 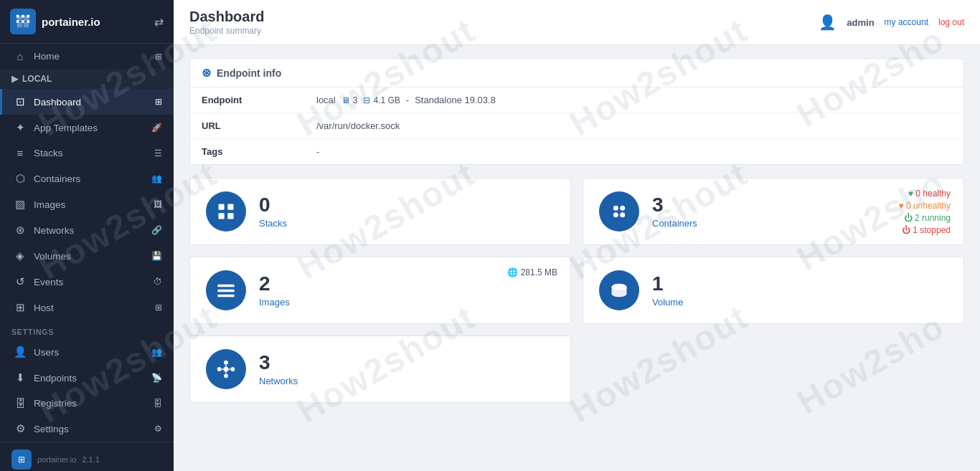 What do you see at coordinates (577, 100) in the screenshot?
I see `endpoint-row: Endpoint local 🖥 3 ⊟ 4.1 GB` at bounding box center [577, 100].